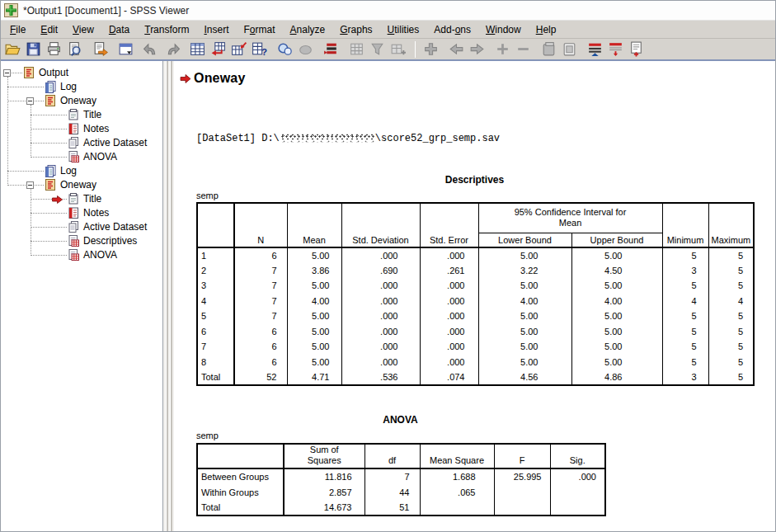 The width and height of the screenshot is (776, 532). I want to click on row-label: 7, so click(216, 346).